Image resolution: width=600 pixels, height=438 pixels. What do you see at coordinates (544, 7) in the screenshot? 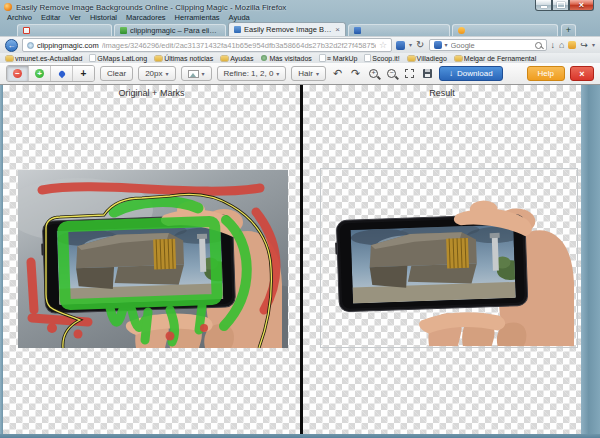
I see `minimize-icon` at bounding box center [544, 7].